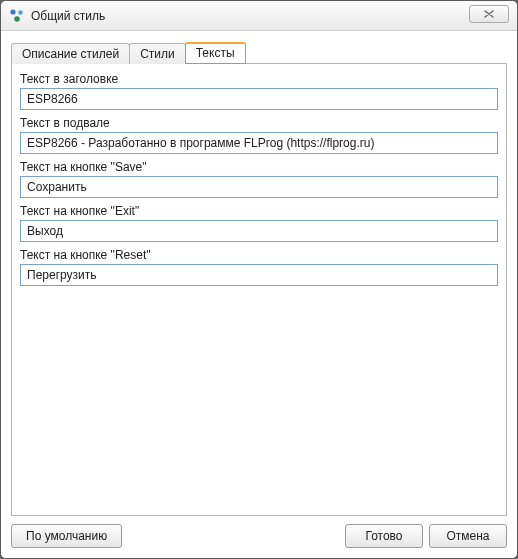  I want to click on tab-styles: Стили, so click(158, 54).